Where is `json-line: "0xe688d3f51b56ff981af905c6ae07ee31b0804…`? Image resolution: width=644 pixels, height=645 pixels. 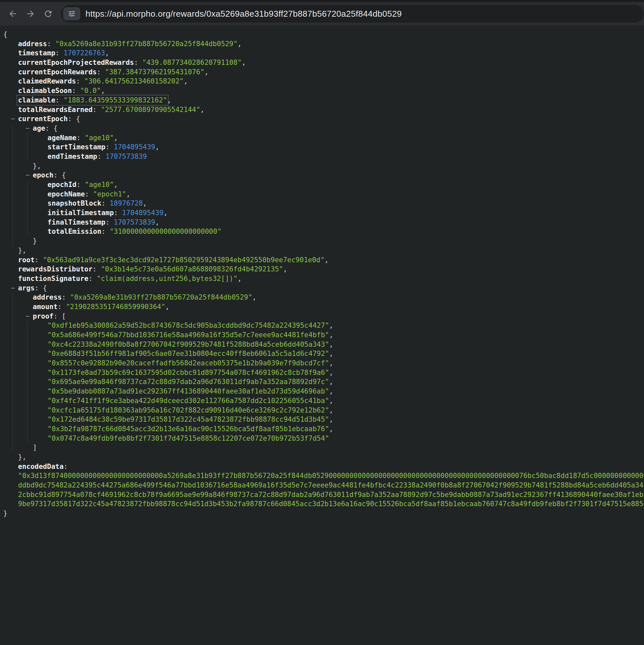 json-line: "0xe688d3f51b56ff981af905c6ae07ee31b0804… is located at coordinates (322, 354).